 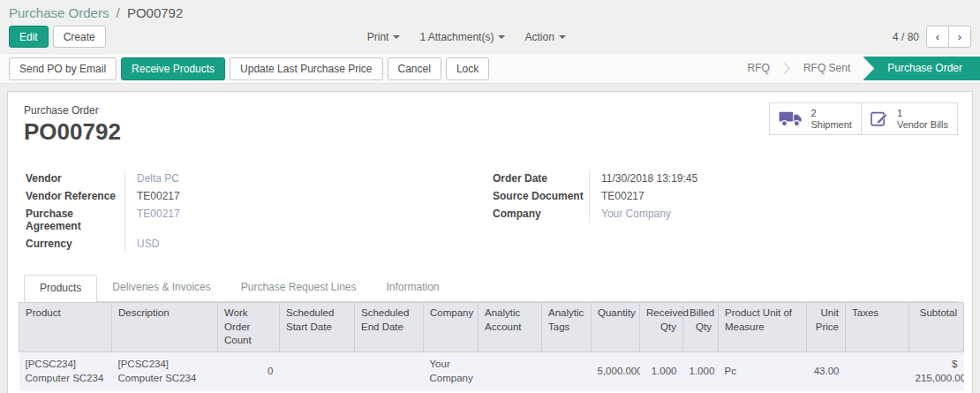 I want to click on status-stages: RFQ RFQ Sent Purchase Order, so click(x=856, y=69).